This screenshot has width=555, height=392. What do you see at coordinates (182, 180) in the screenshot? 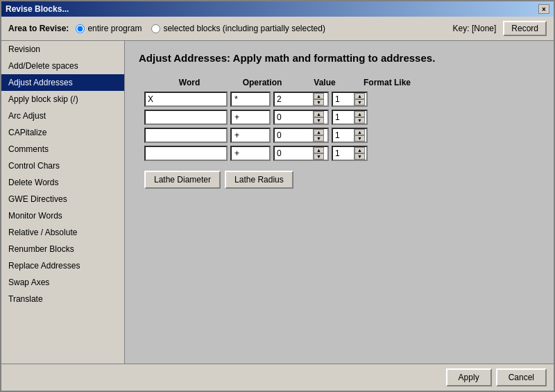
I see `lathe-diameter-button: Lathe Diameter` at bounding box center [182, 180].